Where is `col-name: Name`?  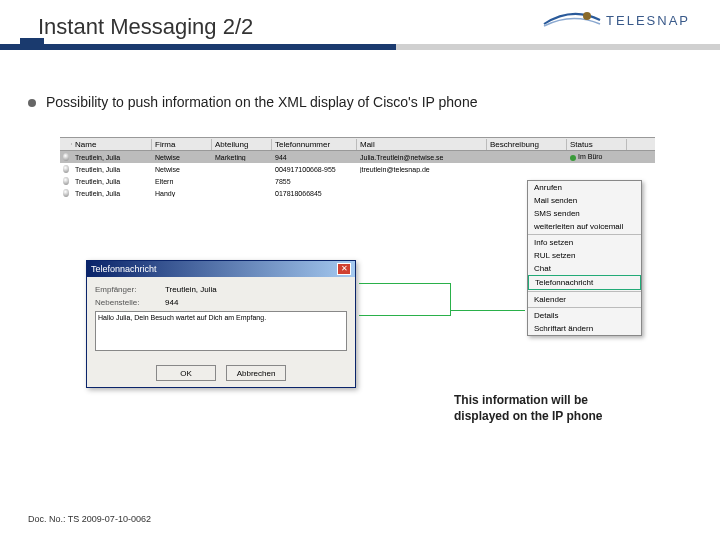 col-name: Name is located at coordinates (112, 144).